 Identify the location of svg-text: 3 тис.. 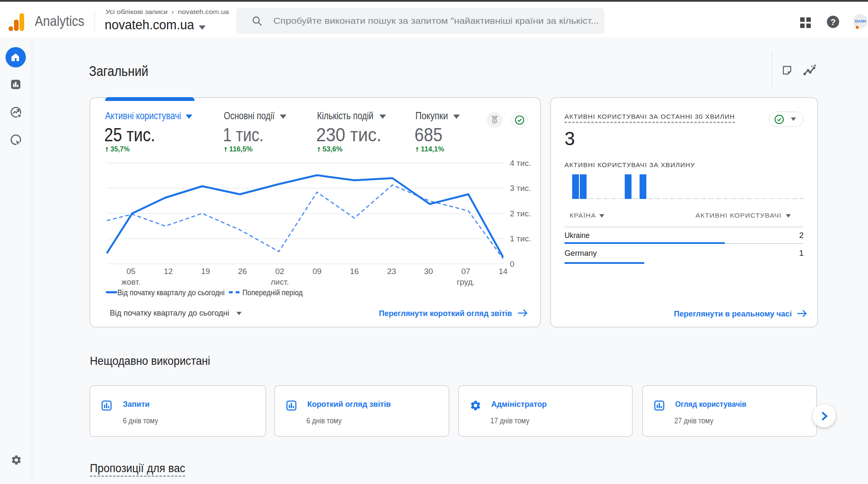
(520, 188).